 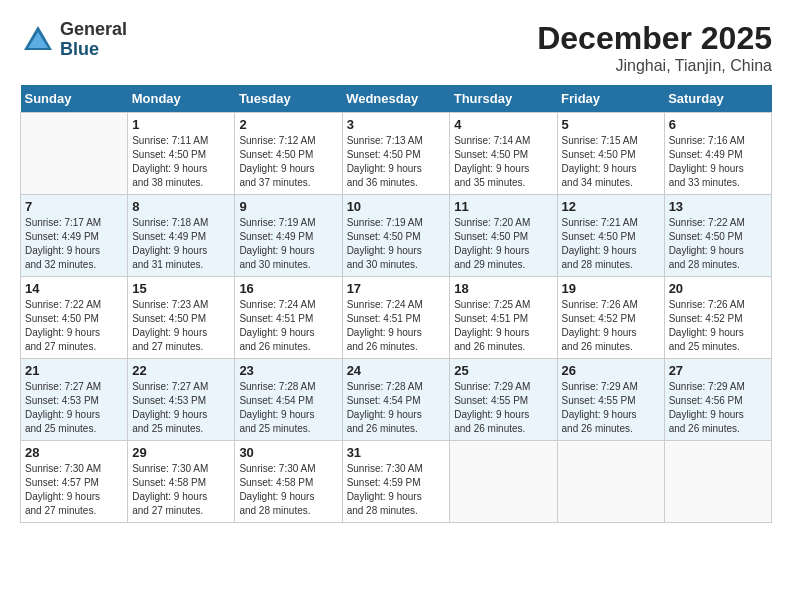 I want to click on calendar-day-header: Saturday, so click(x=718, y=99).